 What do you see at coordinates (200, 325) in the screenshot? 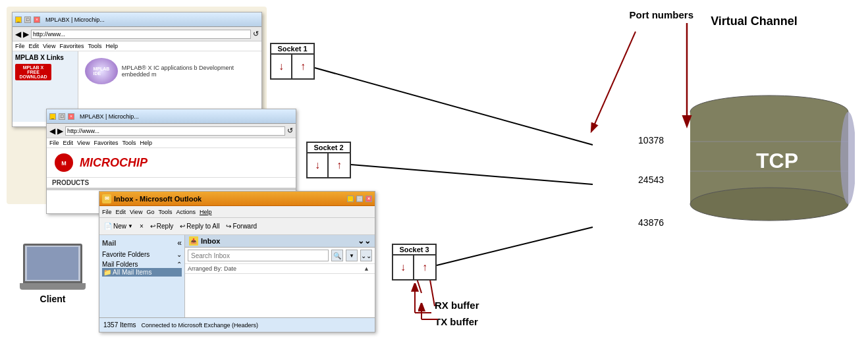
I see `connection-status: Connected to Microsoft Exchange (Headers…` at bounding box center [200, 325].